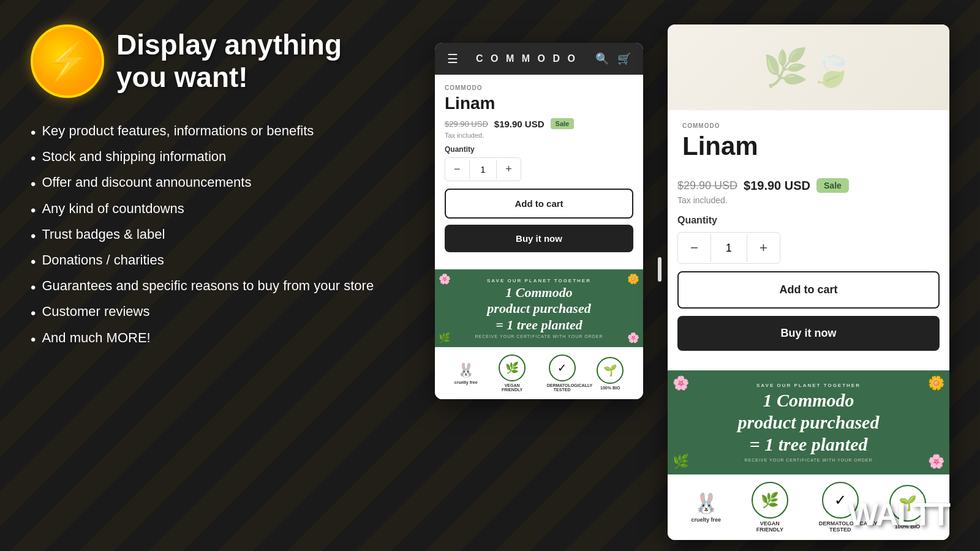 The height and width of the screenshot is (551, 980). I want to click on bolt-icon: ⚡, so click(67, 61).